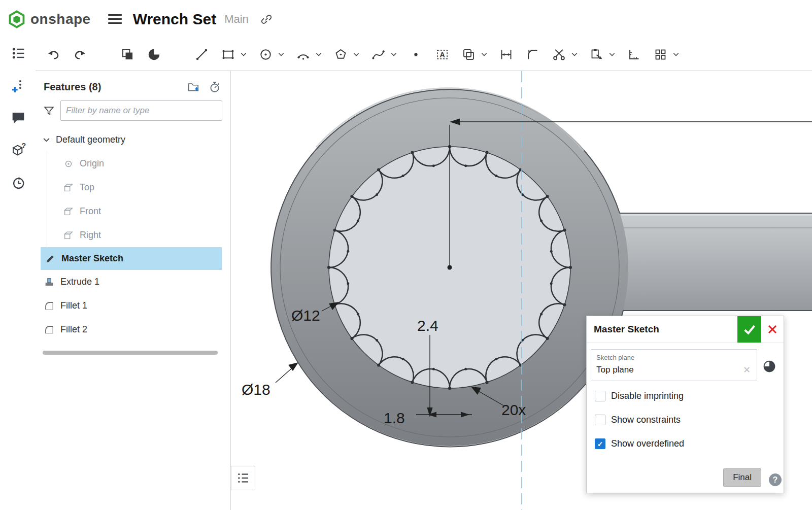 Image resolution: width=812 pixels, height=510 pixels. I want to click on arc-tool-chevron, so click(319, 54).